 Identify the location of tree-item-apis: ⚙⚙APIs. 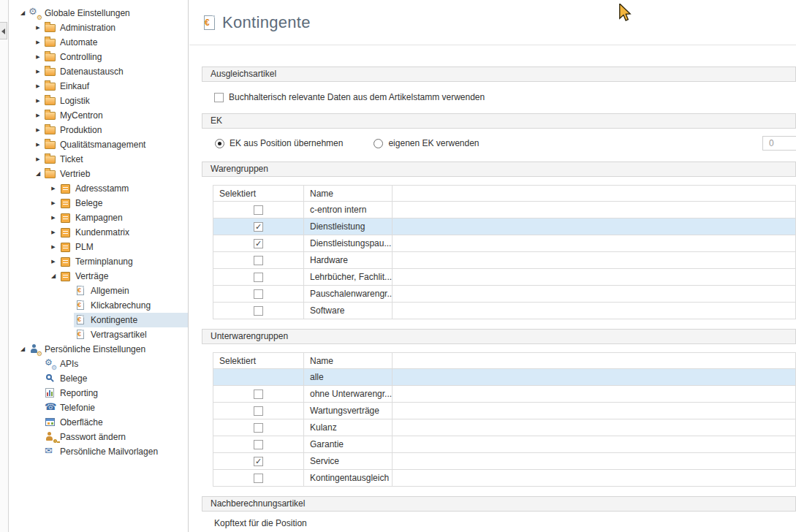
(98, 364).